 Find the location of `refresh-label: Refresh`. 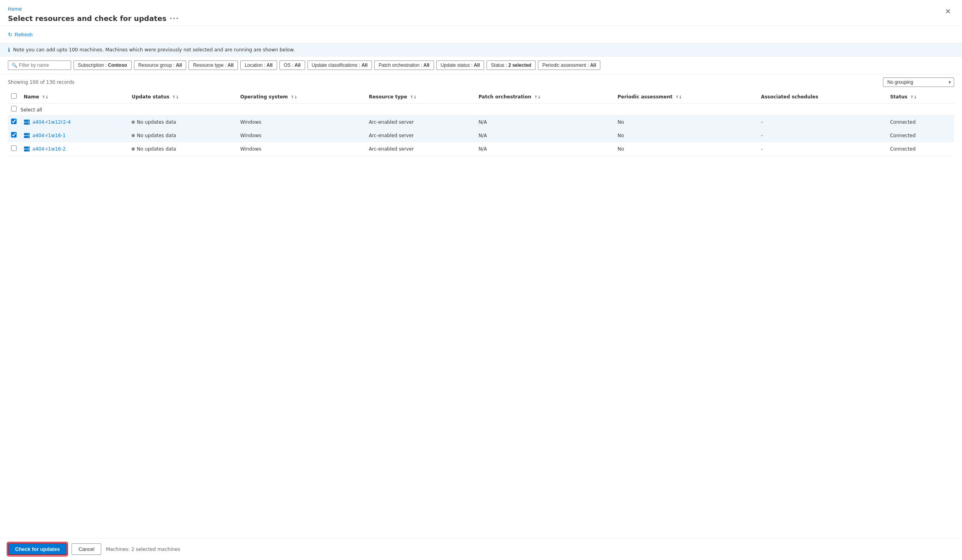

refresh-label: Refresh is located at coordinates (24, 35).